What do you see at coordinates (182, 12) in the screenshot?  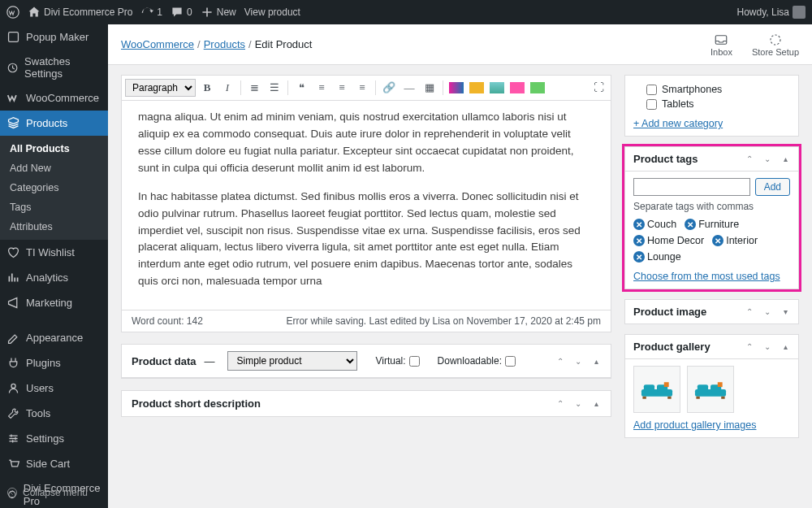 I see `comments-link: 0` at bounding box center [182, 12].